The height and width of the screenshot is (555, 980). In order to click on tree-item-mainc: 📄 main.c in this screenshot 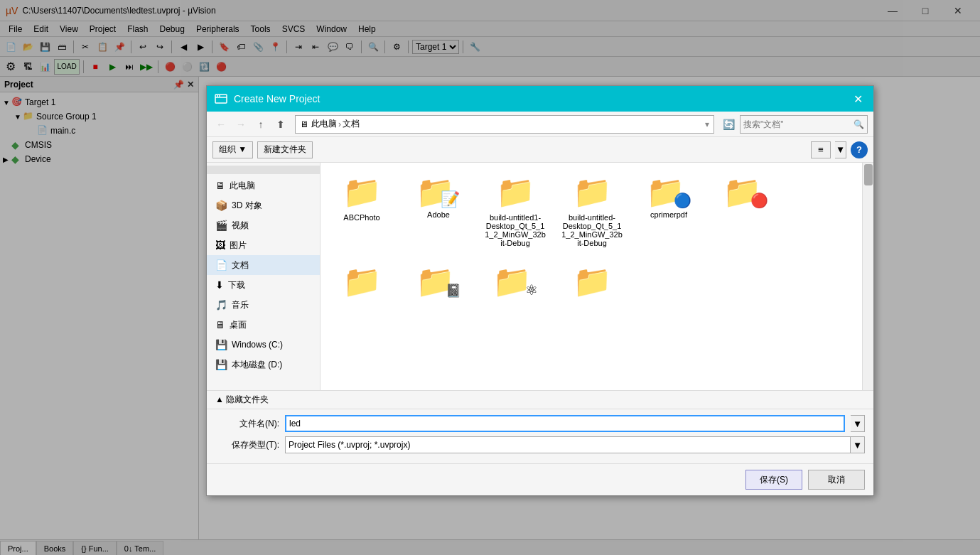, I will do `click(99, 131)`.